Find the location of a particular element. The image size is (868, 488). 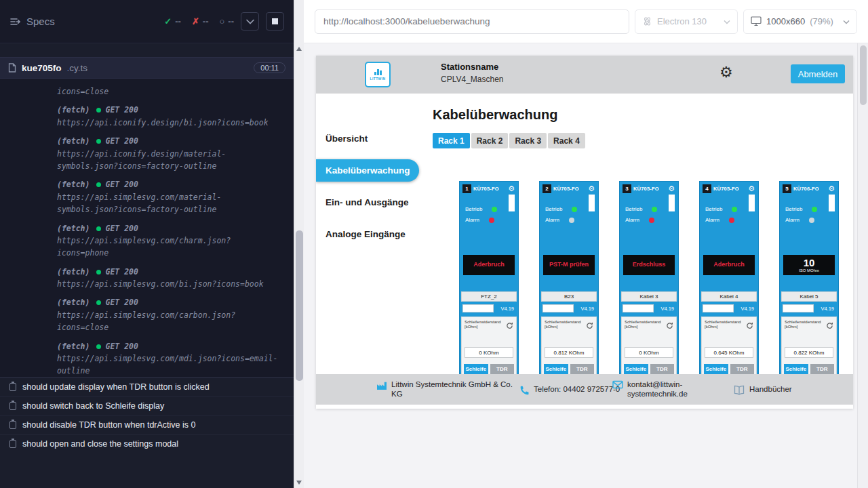

network-log-entry: icons=close is located at coordinates (168, 92).